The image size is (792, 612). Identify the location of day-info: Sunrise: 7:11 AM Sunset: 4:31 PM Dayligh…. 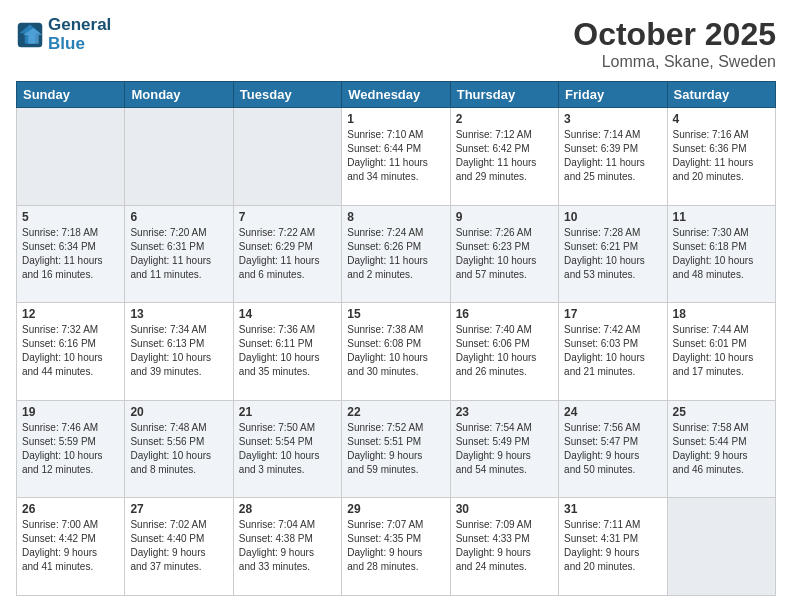
(612, 546).